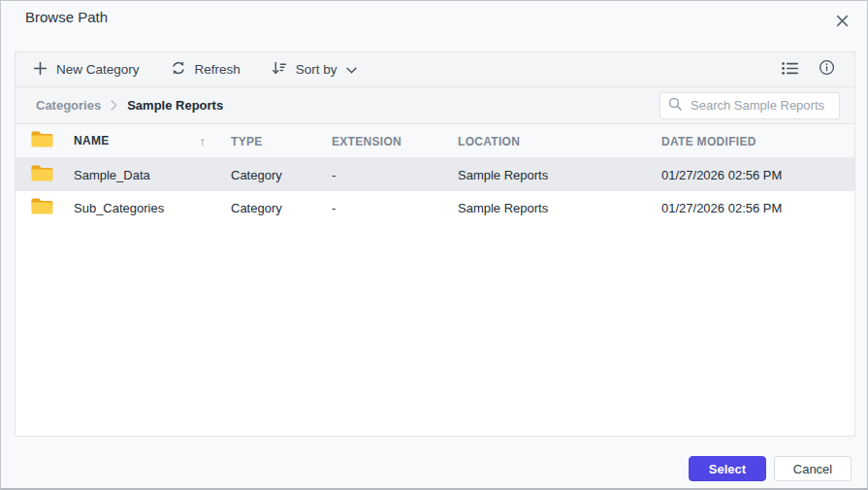 The image size is (868, 490). I want to click on table-header: NAME ↑ TYPE EXTENSION LOCATION DATE MODI…, so click(434, 142).